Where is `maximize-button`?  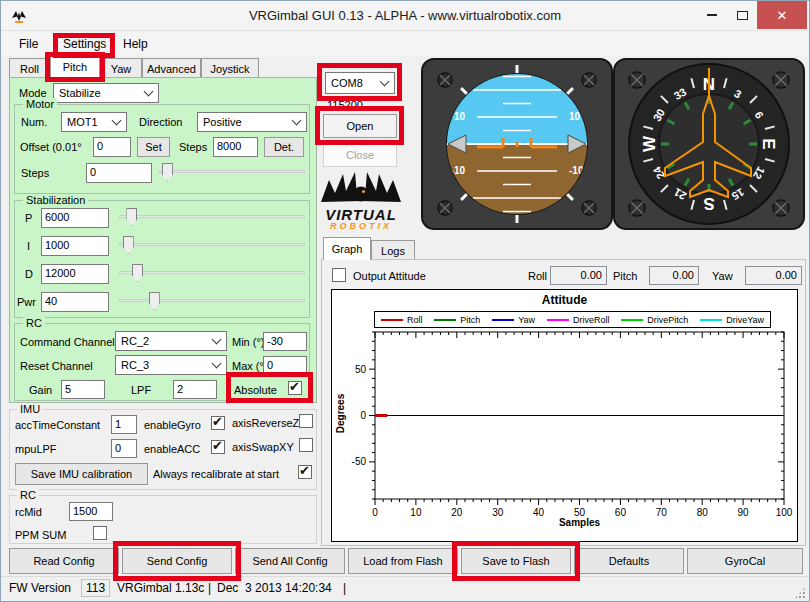
maximize-button is located at coordinates (742, 15).